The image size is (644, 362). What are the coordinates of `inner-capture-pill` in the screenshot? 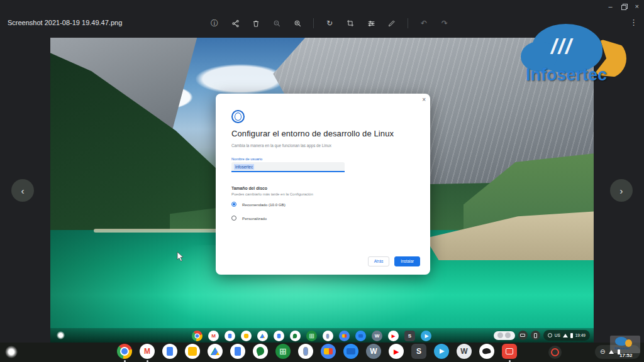 It's located at (504, 336).